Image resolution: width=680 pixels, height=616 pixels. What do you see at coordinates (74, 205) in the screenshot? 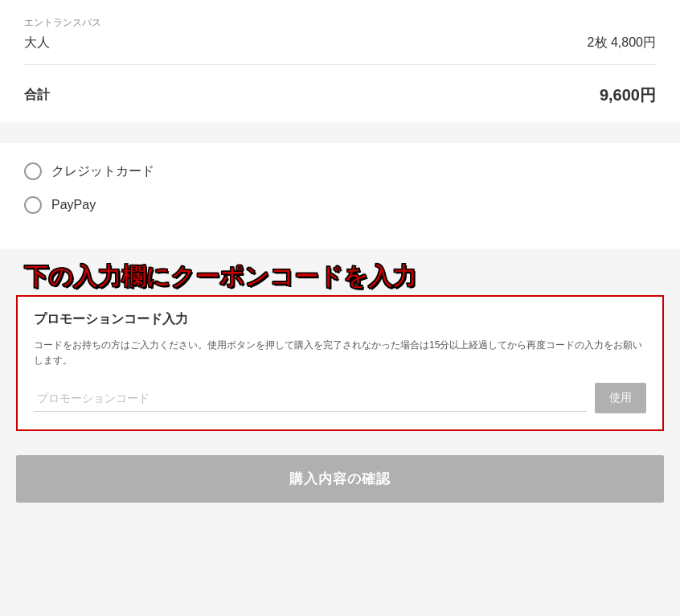
I see `paypay-label: PayPay` at bounding box center [74, 205].